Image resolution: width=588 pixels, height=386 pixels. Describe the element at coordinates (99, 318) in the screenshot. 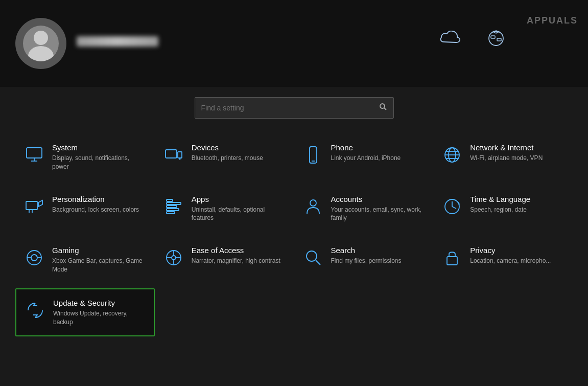

I see `update-desc: Windows Update, recovery, backup` at that location.